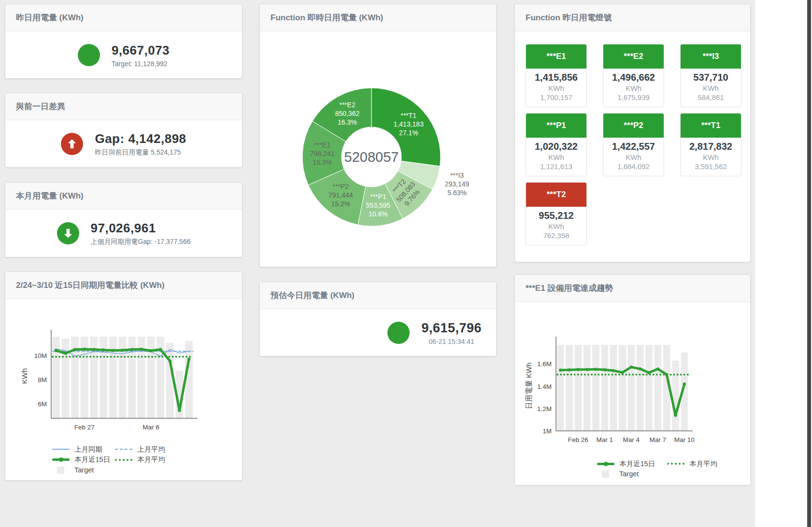  What do you see at coordinates (151, 427) in the screenshot?
I see `svg-text: Mar 6` at bounding box center [151, 427].